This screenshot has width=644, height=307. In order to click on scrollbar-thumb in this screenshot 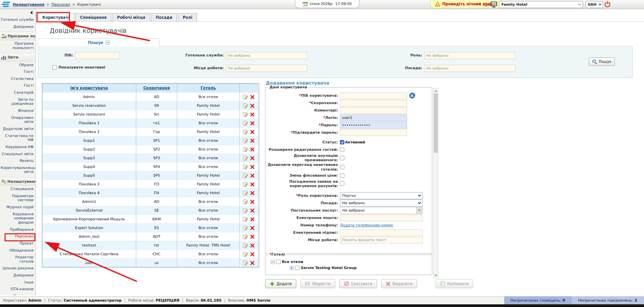, I will do `click(436, 123)`.